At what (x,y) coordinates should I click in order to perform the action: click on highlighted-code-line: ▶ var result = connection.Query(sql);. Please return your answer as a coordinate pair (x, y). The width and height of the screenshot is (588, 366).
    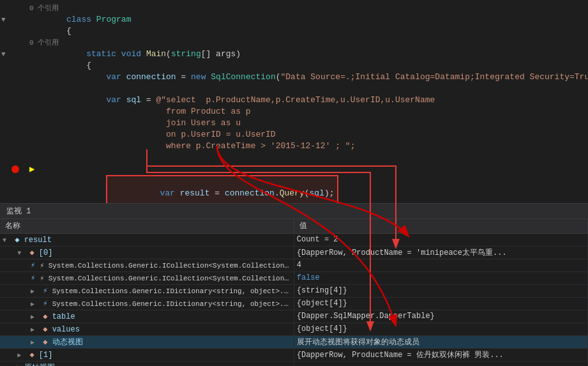
    Looking at the image, I should click on (294, 184).